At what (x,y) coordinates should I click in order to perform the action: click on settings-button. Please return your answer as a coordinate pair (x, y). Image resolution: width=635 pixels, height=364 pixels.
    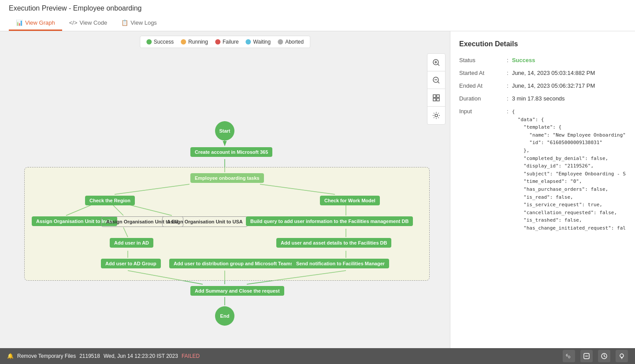
    Looking at the image, I should click on (436, 115).